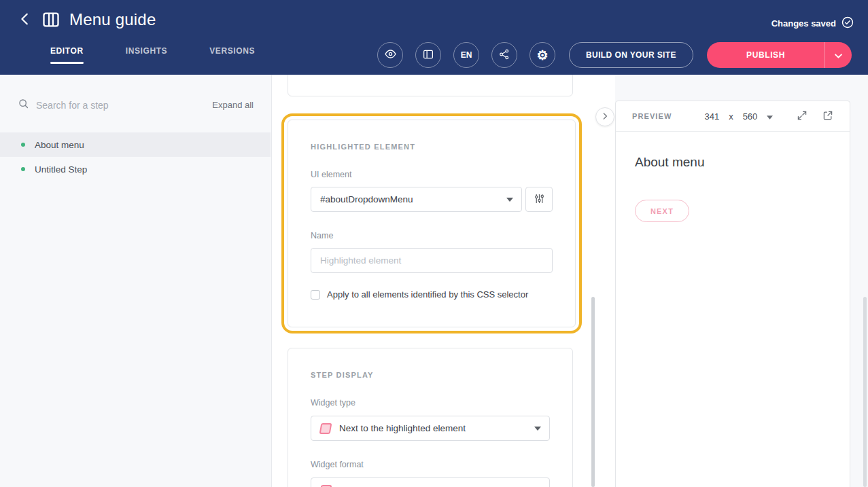  Describe the element at coordinates (232, 51) in the screenshot. I see `tab-versions-label: VERSIONS` at that location.